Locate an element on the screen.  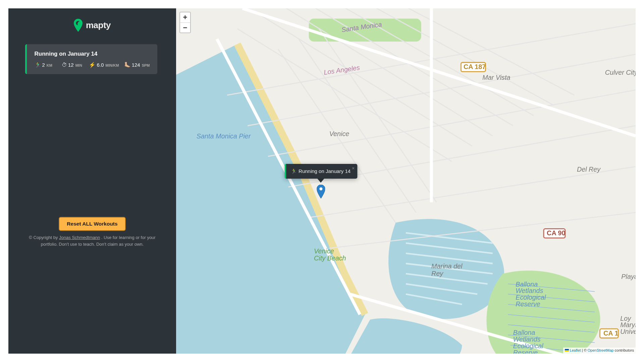
osm-link: OpenStreetMap is located at coordinates (601, 350).